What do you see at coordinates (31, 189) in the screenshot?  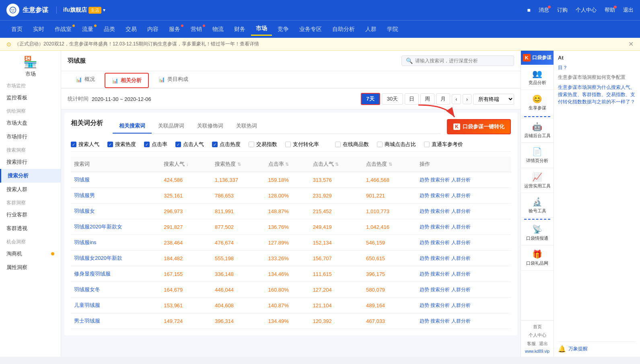 I see `sidebar-item-search-crowd: 搜索人群` at bounding box center [31, 189].